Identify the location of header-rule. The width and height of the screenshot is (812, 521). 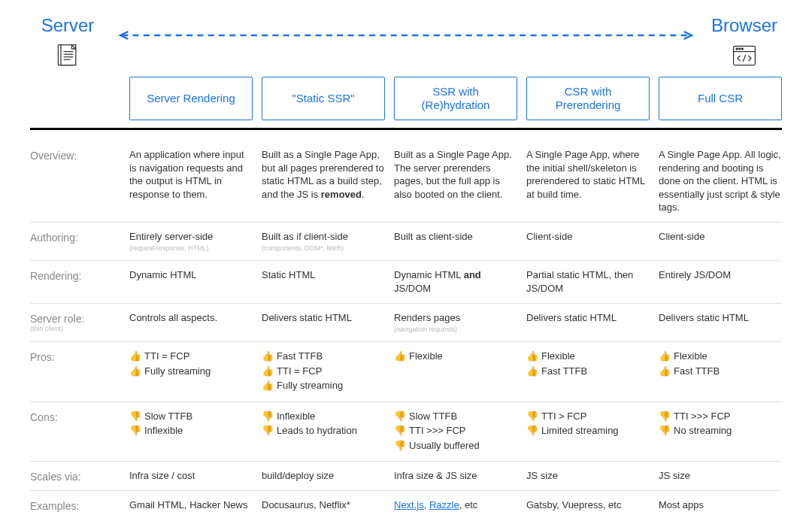
(406, 129).